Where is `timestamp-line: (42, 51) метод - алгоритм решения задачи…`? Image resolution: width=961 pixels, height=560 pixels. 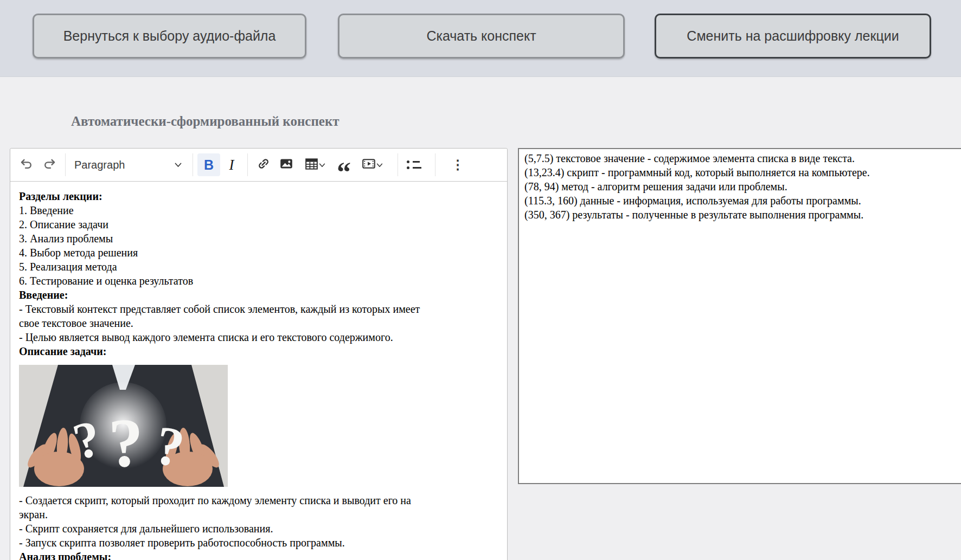
timestamp-line: (42, 51) метод - алгоритм решения задачи… is located at coordinates (743, 186).